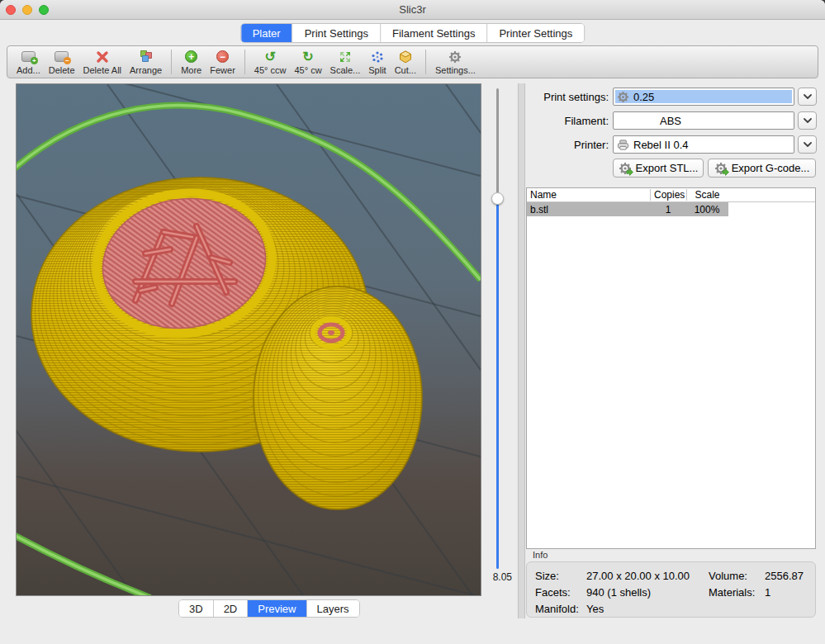 The height and width of the screenshot is (644, 825). I want to click on tab-printer-settings: Printer Settings, so click(535, 33).